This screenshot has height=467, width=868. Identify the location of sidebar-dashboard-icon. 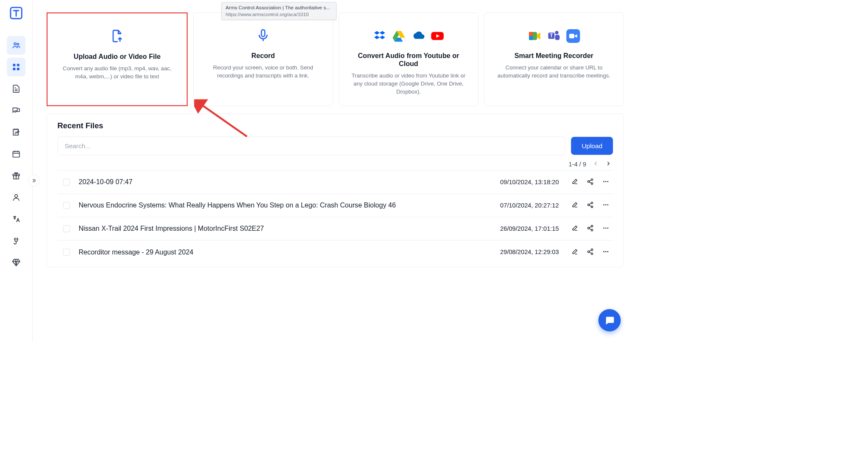
(16, 67).